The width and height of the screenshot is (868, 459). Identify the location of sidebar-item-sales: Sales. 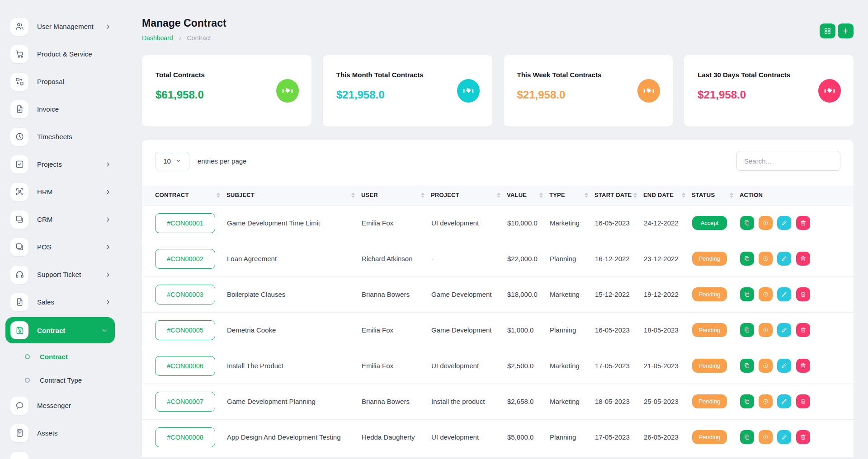
(61, 302).